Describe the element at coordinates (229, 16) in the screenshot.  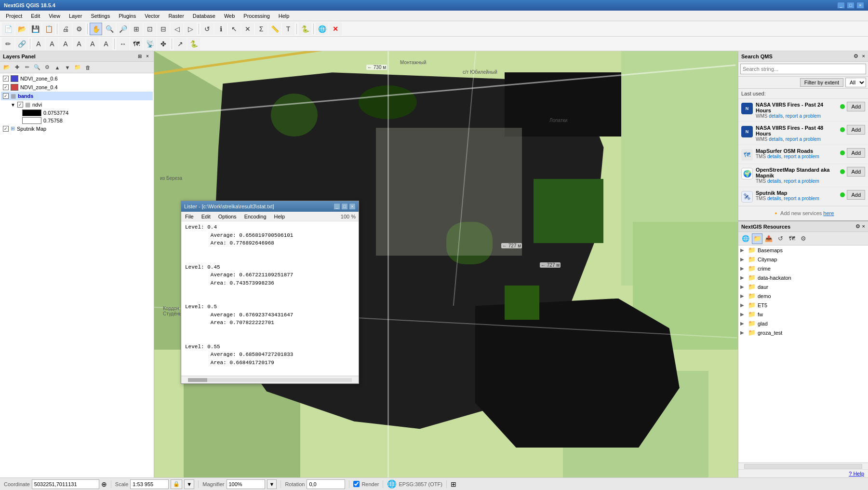
I see `menu-web: Web` at that location.